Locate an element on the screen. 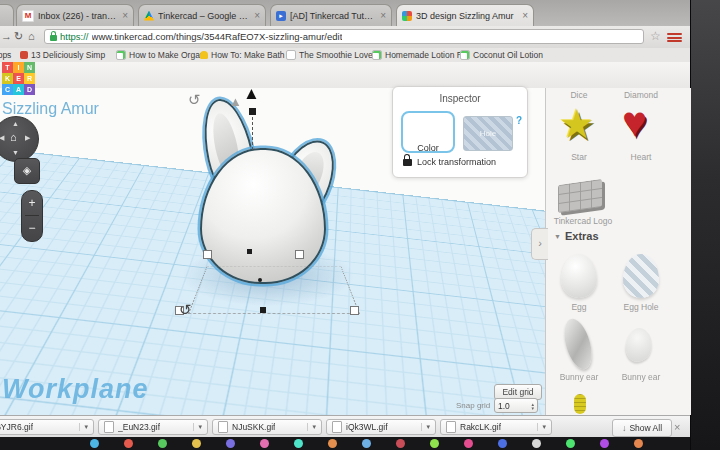 Image resolution: width=720 pixels, height=450 pixels. home-icon: ⌂ is located at coordinates (32, 36).